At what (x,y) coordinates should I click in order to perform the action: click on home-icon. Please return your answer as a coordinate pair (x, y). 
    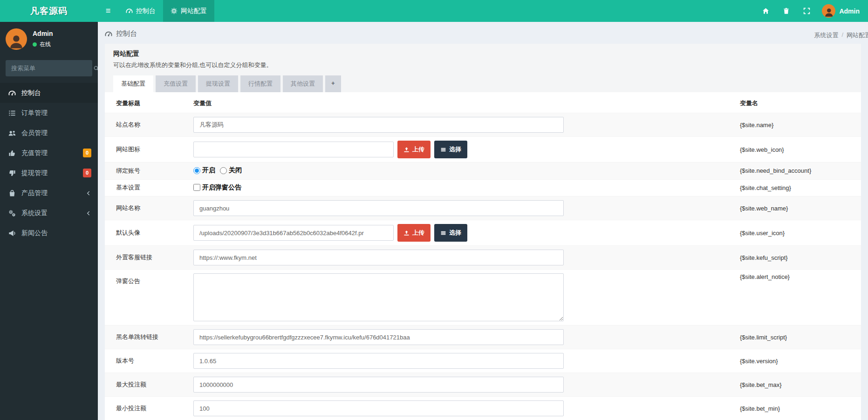
    Looking at the image, I should click on (766, 11).